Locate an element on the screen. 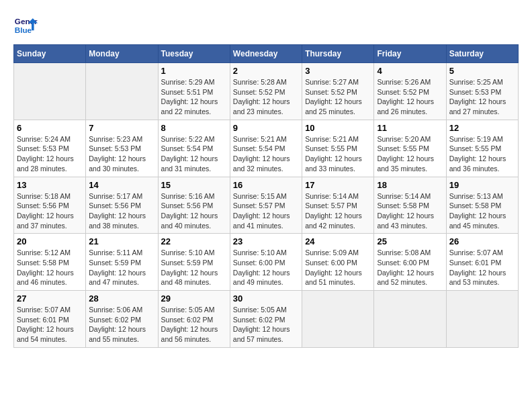 The height and width of the screenshot is (411, 532). day-number: 25 is located at coordinates (410, 242).